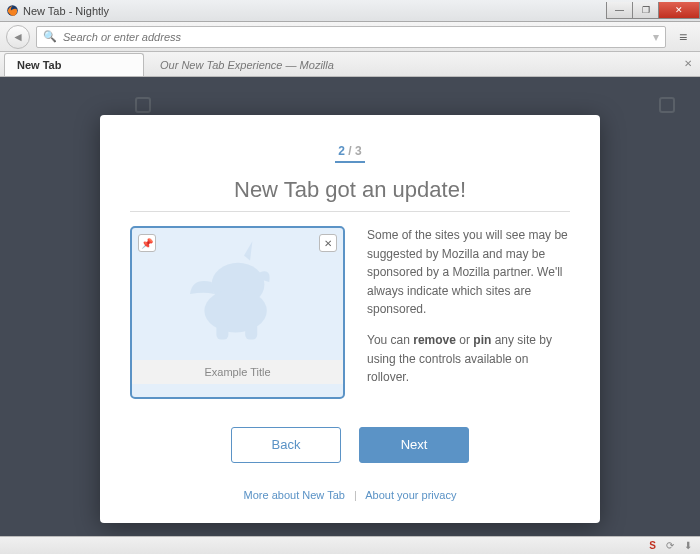  What do you see at coordinates (147, 243) in the screenshot?
I see `pin-icon: 📌` at bounding box center [147, 243].